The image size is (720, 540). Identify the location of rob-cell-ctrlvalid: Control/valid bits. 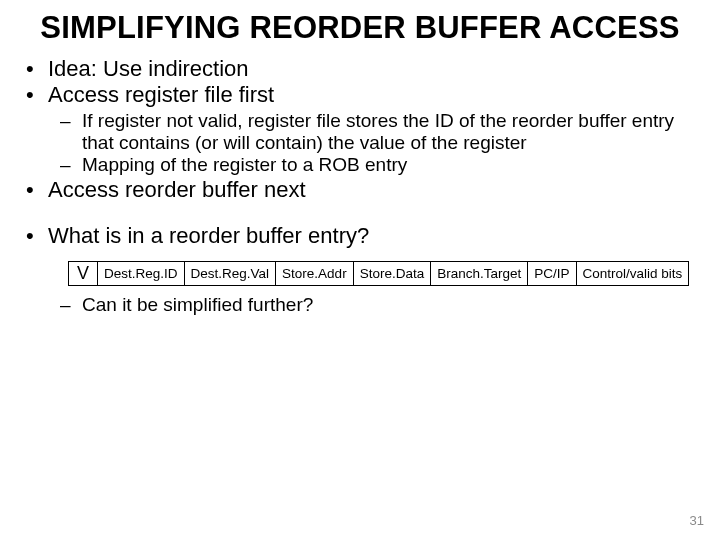
(632, 274).